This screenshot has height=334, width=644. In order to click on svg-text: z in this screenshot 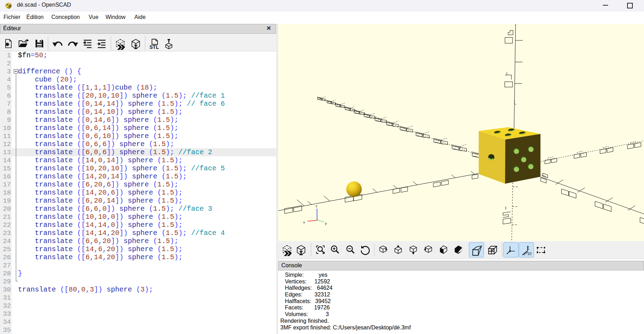, I will do `click(317, 206)`.